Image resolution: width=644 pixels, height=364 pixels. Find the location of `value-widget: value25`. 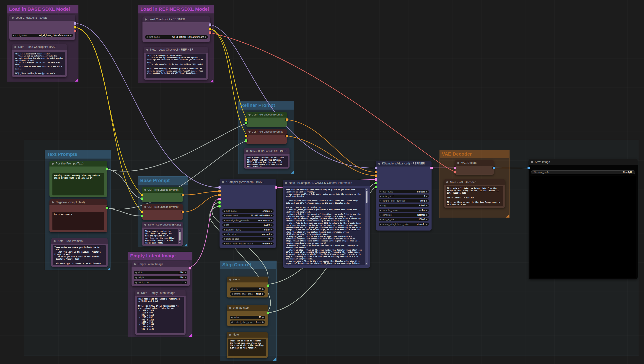

value-widget: value25 is located at coordinates (247, 289).